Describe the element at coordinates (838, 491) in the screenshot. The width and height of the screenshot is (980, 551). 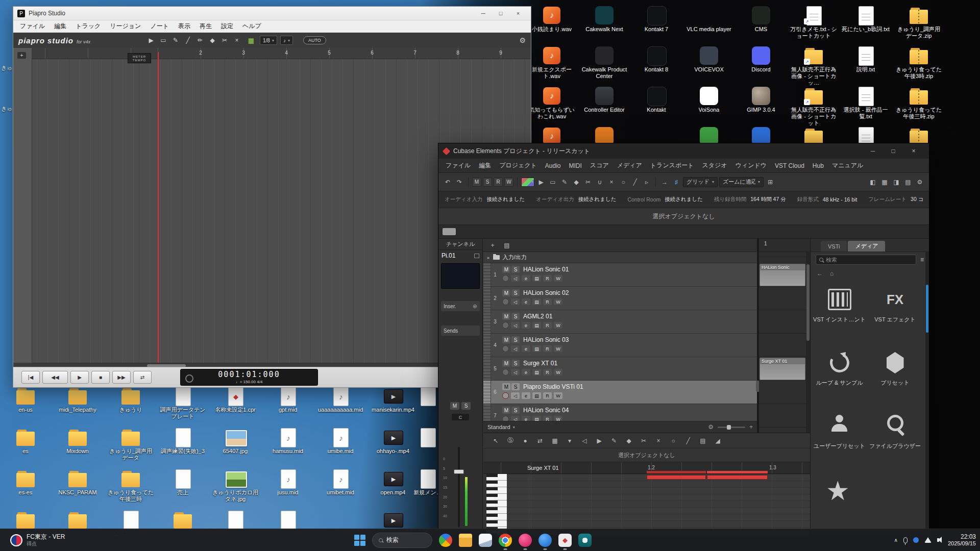
I see `favorites-star-icon: ★` at that location.